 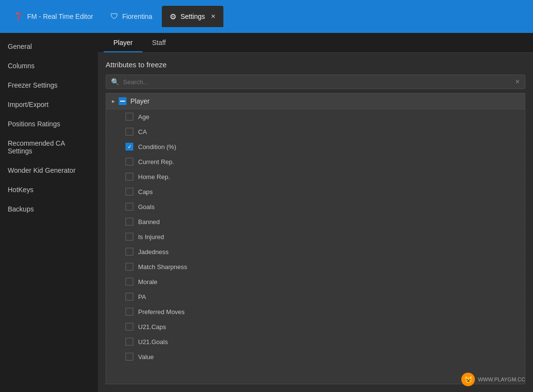 I want to click on label-morale: Morale, so click(x=148, y=282).